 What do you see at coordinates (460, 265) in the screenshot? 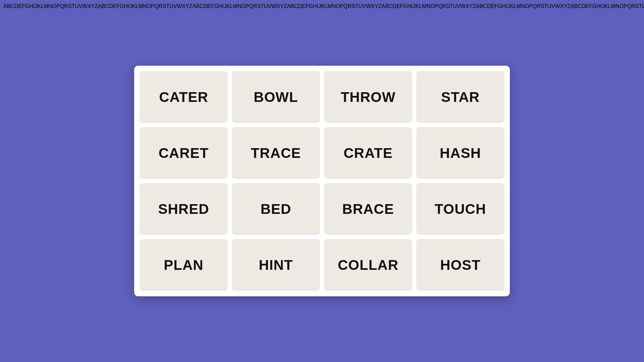
I see `word-label-host: HOST` at bounding box center [460, 265].